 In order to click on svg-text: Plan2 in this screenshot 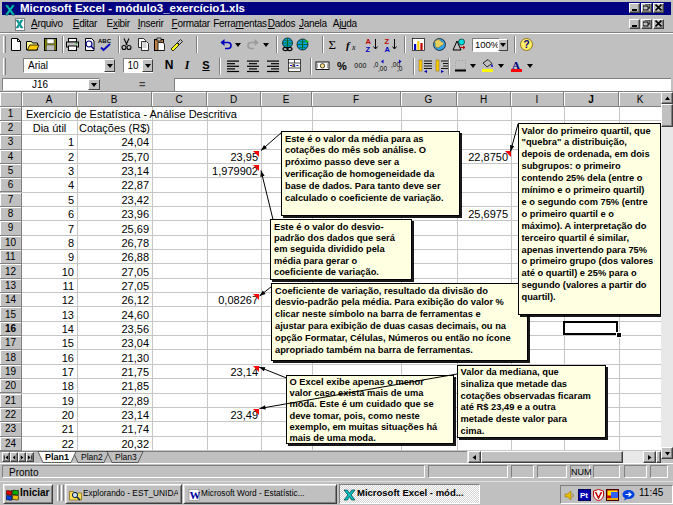, I will do `click(92, 457)`.